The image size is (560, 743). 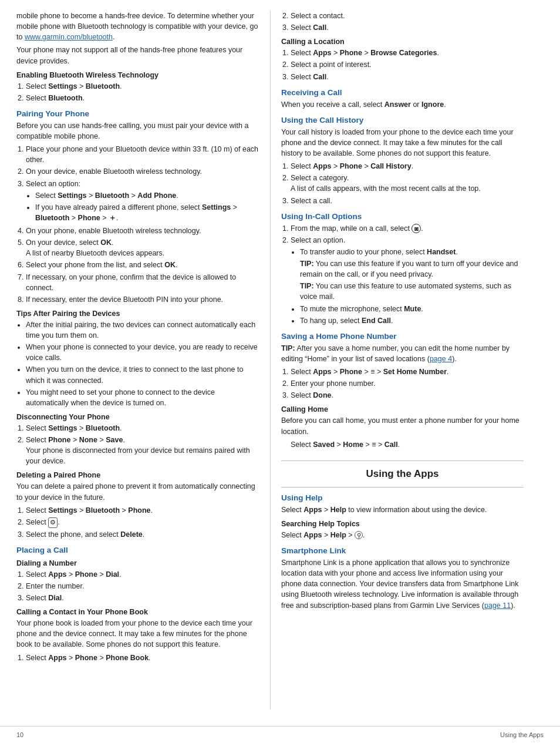 I want to click on in-call-options: To transfer audio to your phone, select …, so click(x=412, y=287).